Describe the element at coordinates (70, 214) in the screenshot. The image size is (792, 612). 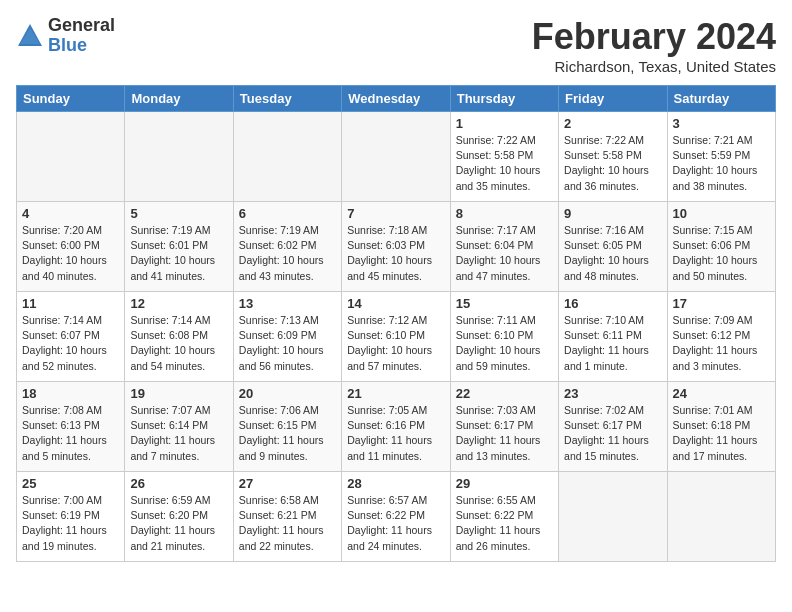
I see `day-number: 4` at that location.